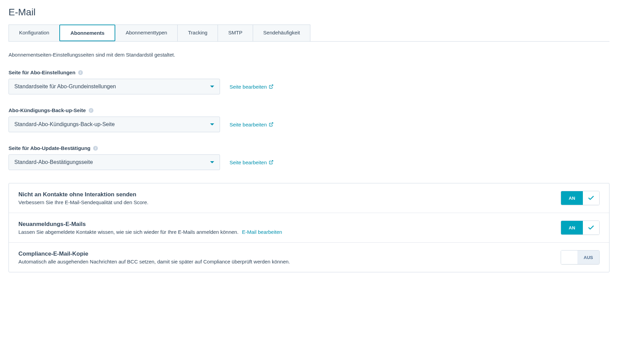 The height and width of the screenshot is (364, 618). What do you see at coordinates (309, 157) in the screenshot?
I see `field-update-confirmation: Seite für Abo-Update-Bestätigung i Stand…` at bounding box center [309, 157].